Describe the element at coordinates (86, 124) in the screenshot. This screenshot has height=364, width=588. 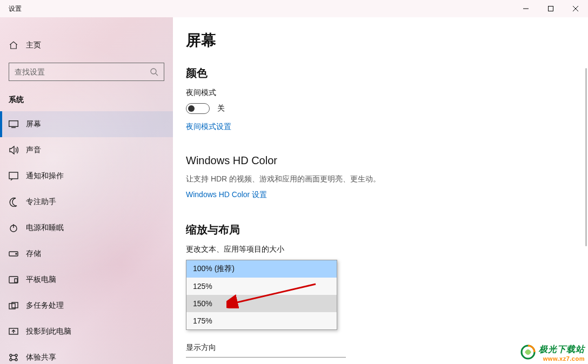
I see `sidebar-item-display: 屏幕` at that location.